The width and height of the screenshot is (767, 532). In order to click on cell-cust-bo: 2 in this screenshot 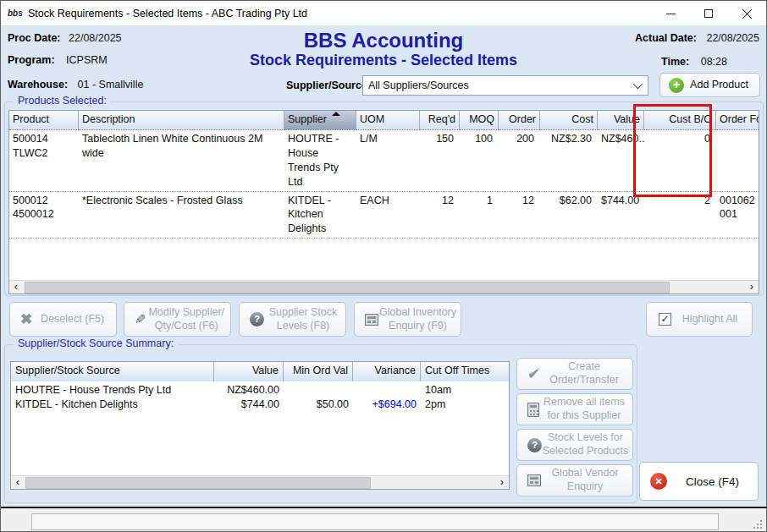, I will do `click(681, 215)`.